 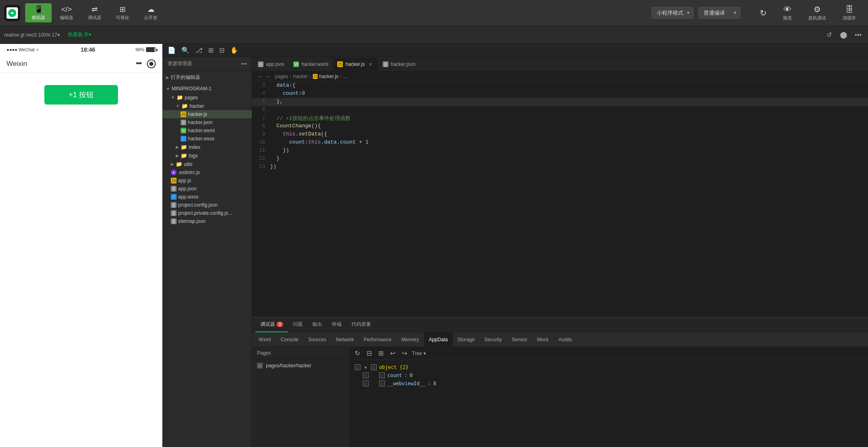 What do you see at coordinates (200, 122) in the screenshot?
I see `hacker-json-label: hacker.json` at bounding box center [200, 122].